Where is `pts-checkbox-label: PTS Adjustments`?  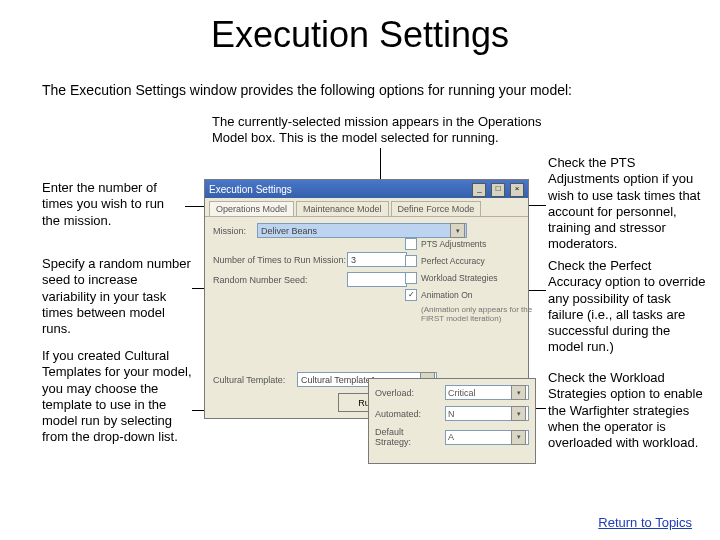 pts-checkbox-label: PTS Adjustments is located at coordinates (454, 244).